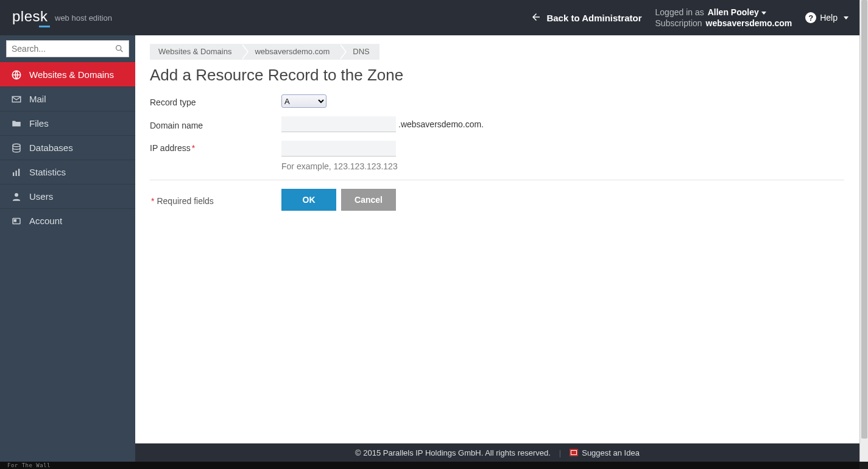 The image size is (868, 469). What do you see at coordinates (68, 147) in the screenshot?
I see `sidebar-item-databases: Databases` at bounding box center [68, 147].